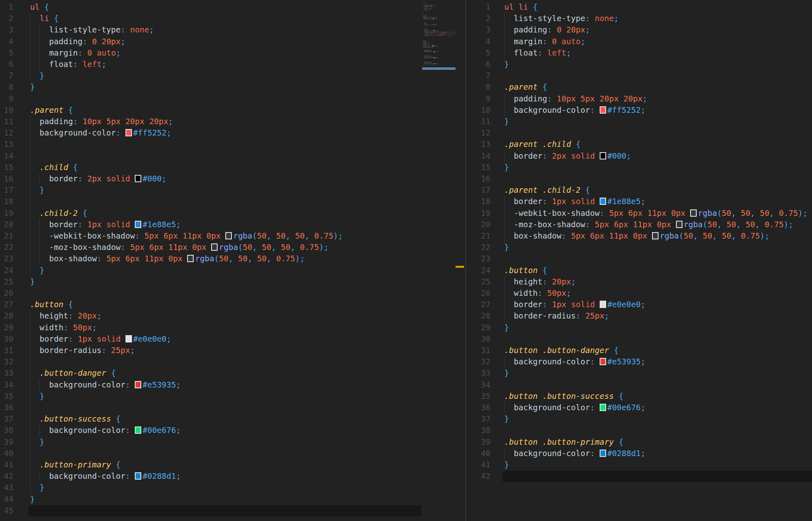 The height and width of the screenshot is (521, 812). Describe the element at coordinates (478, 476) in the screenshot. I see `line-number: 42` at that location.